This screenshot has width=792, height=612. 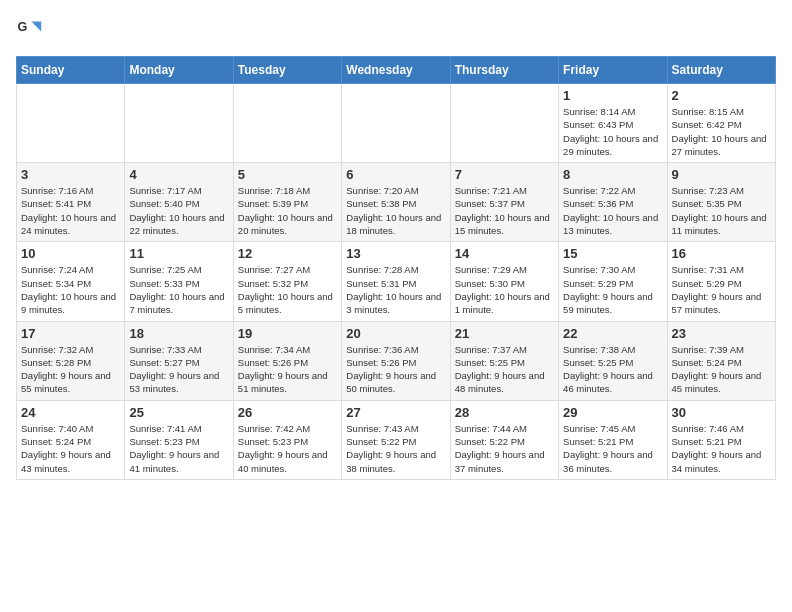 I want to click on weekday-header: Wednesday, so click(x=396, y=70).